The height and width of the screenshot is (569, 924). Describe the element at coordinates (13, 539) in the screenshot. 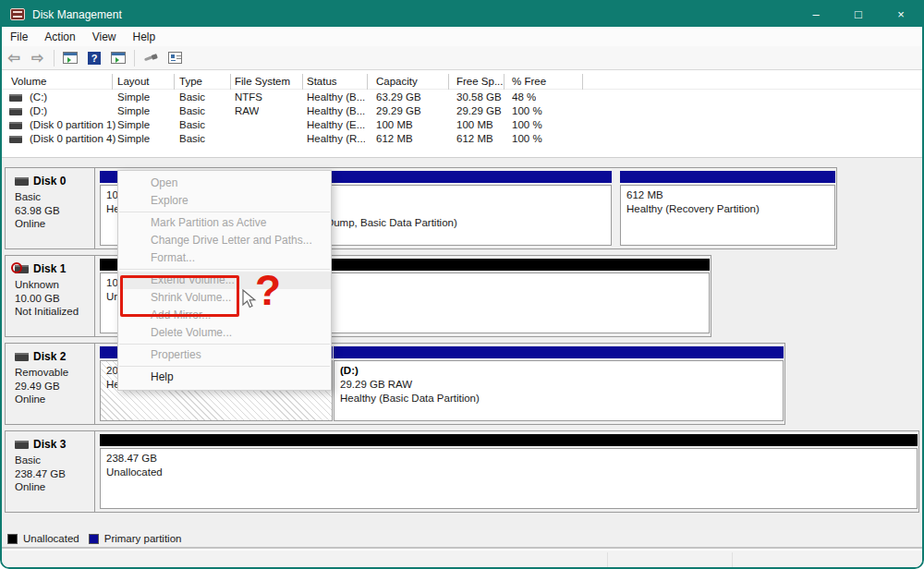

I see `unallocated-swatch` at that location.